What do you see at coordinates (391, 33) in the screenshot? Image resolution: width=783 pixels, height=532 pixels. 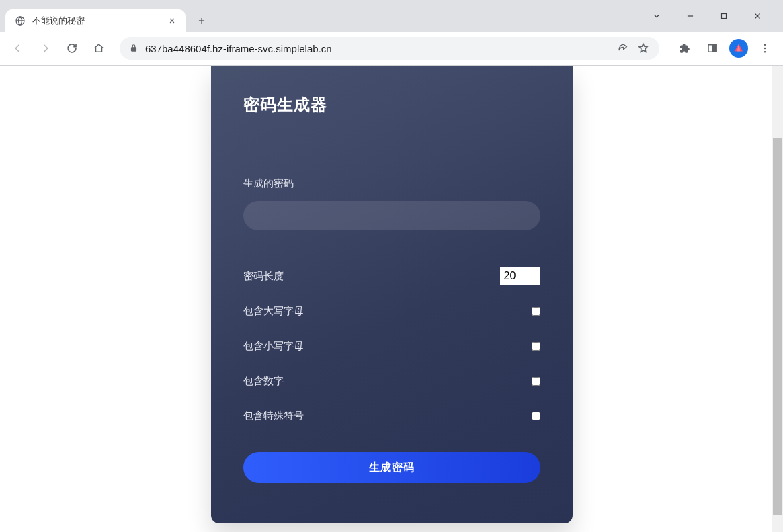 I see `browser-chrome: 不能说的秘密` at bounding box center [391, 33].